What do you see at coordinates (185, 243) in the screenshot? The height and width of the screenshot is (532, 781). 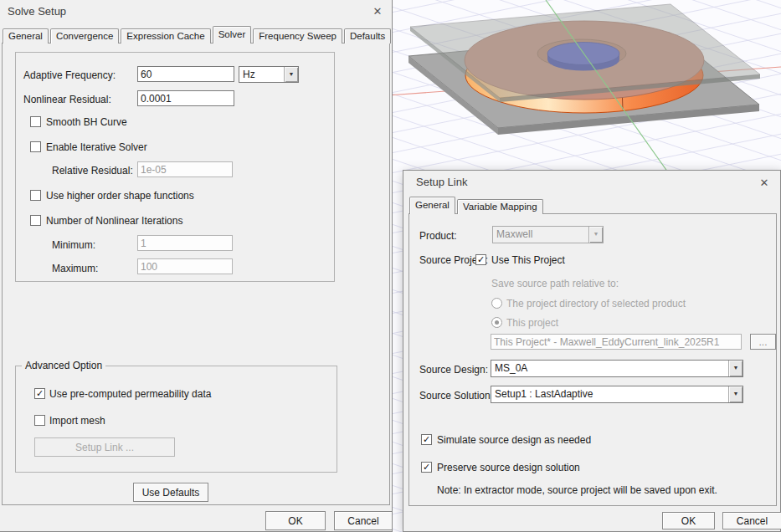 I see `minimum-input` at bounding box center [185, 243].